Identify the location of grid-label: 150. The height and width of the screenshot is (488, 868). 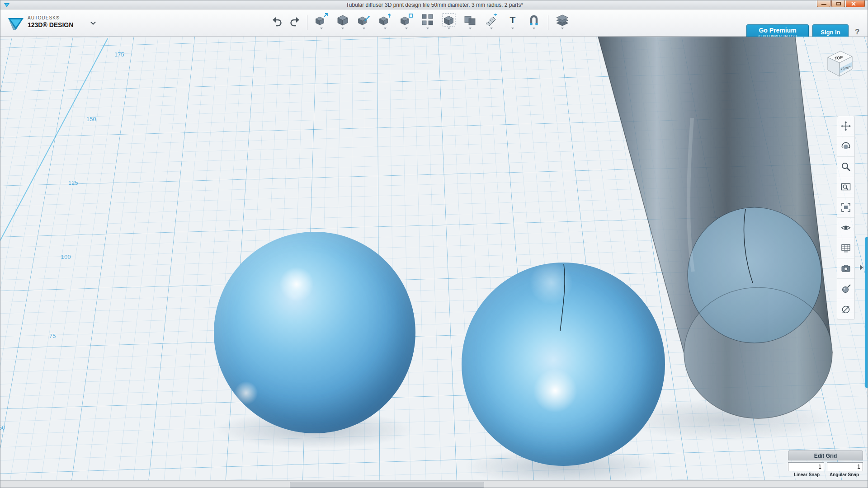
(91, 119).